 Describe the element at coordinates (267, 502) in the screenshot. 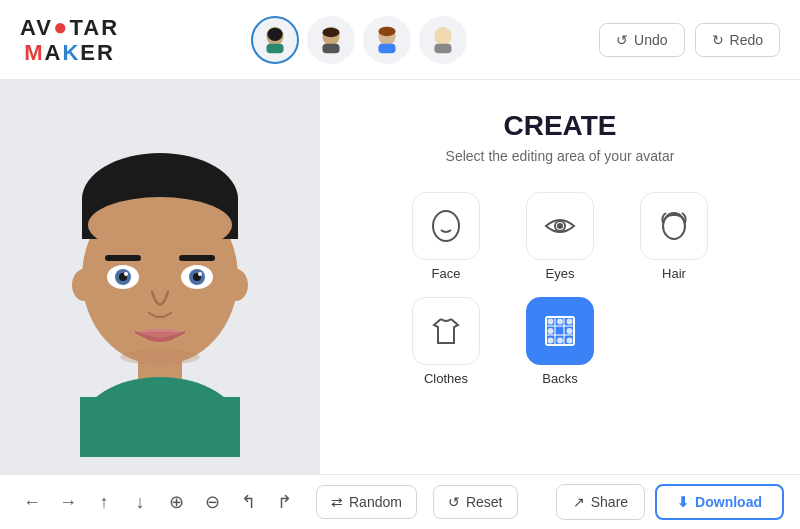

I see `toolbar-left: ← → ↑ ↓ ⊕ ⊖ ↰ ↱ ⇄ Random ↺ Reset` at that location.